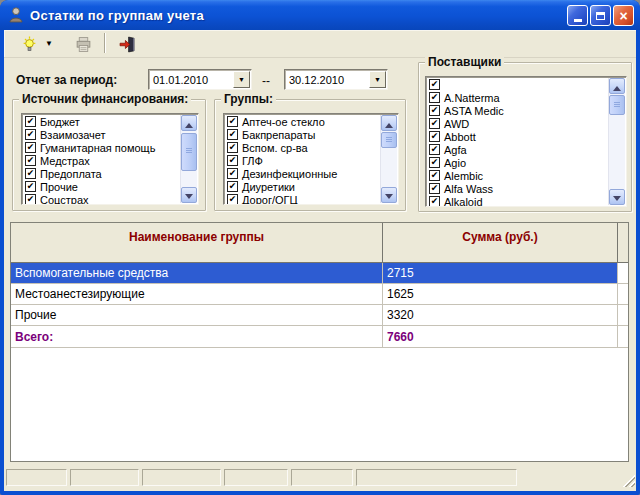 This screenshot has width=640, height=495. What do you see at coordinates (110, 122) in the screenshot?
I see `list-item: ✔Бюджет` at bounding box center [110, 122].